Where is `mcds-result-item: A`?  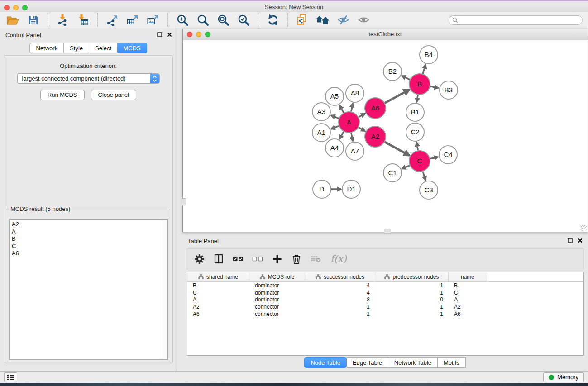
mcds-result-item: A is located at coordinates (90, 232).